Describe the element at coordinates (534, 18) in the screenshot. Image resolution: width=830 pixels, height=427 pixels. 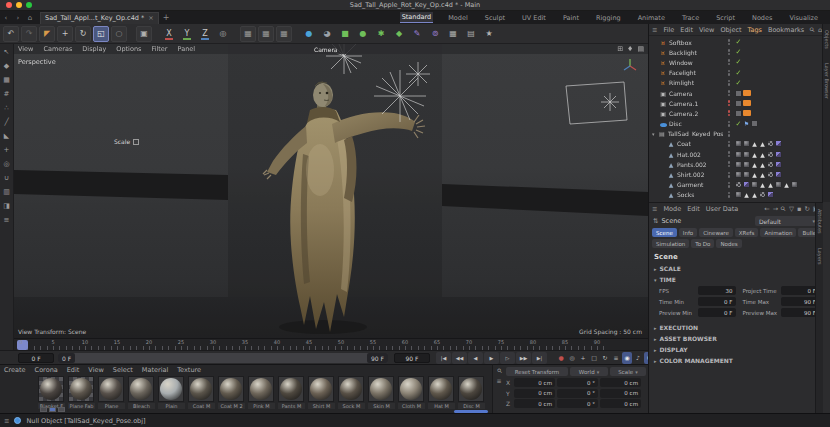
I see `layout-uv-edit: UV Edit` at that location.